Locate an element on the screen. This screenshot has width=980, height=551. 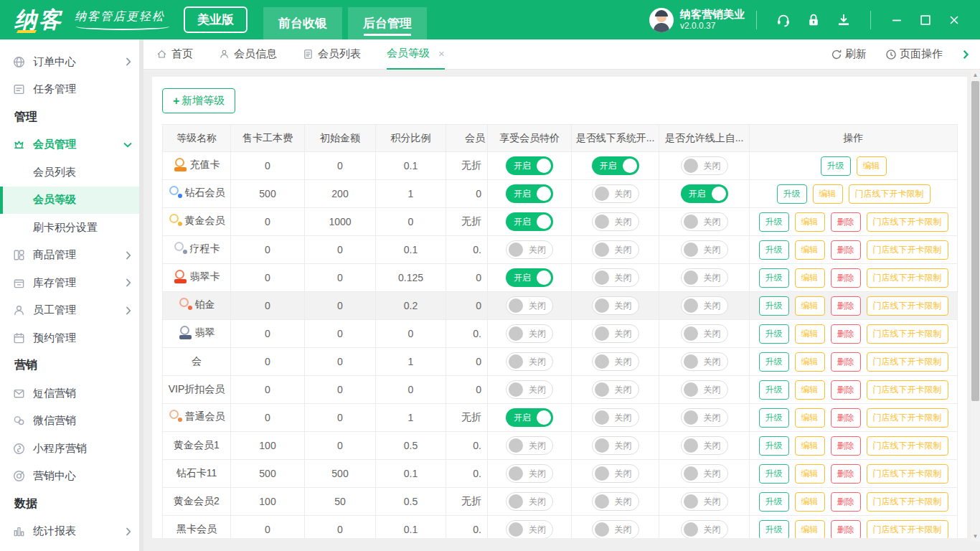
tab-会员等级: 会员等级× is located at coordinates (416, 55).